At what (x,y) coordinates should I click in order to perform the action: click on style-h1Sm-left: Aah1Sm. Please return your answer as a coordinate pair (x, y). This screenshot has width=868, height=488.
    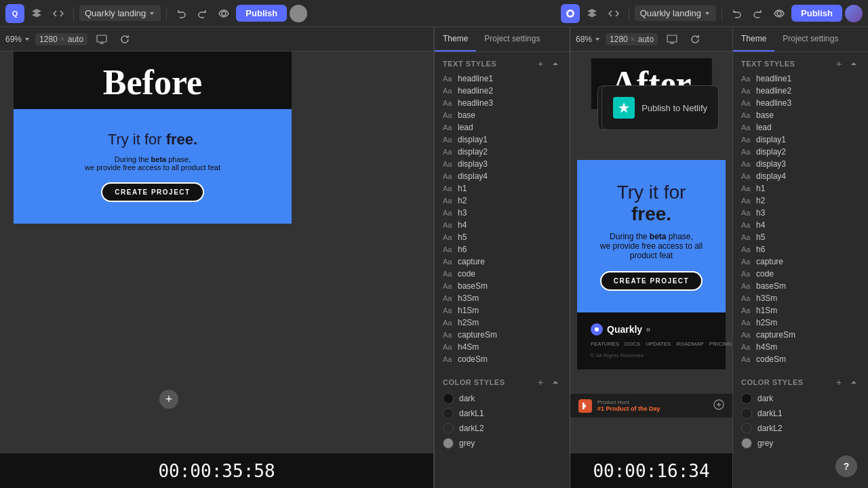
    Looking at the image, I should click on (502, 310).